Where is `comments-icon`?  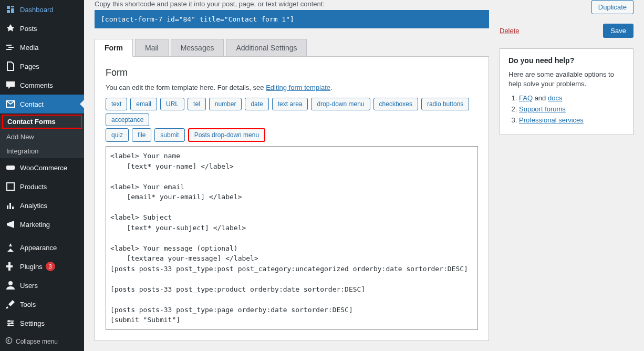 comments-icon is located at coordinates (11, 85).